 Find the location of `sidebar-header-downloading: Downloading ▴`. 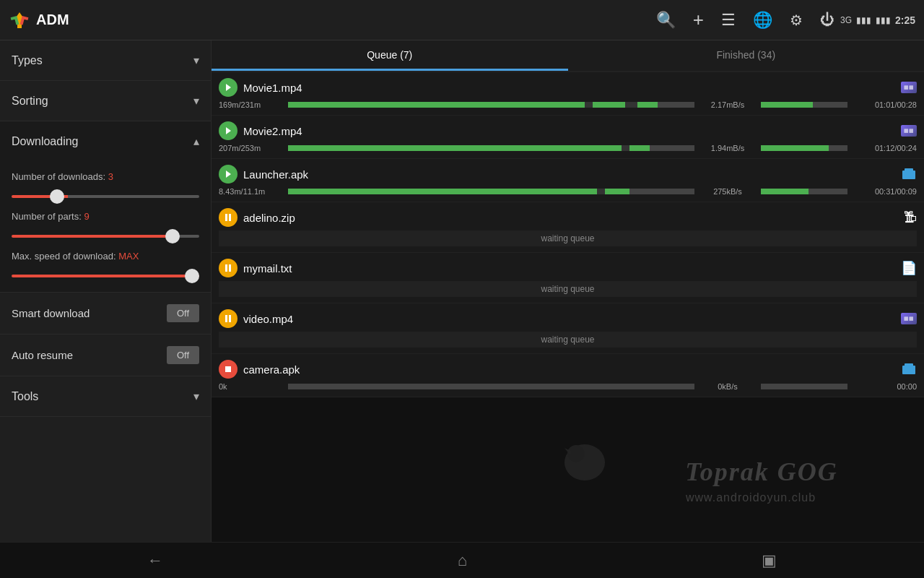

sidebar-header-downloading: Downloading ▴ is located at coordinates (105, 142).